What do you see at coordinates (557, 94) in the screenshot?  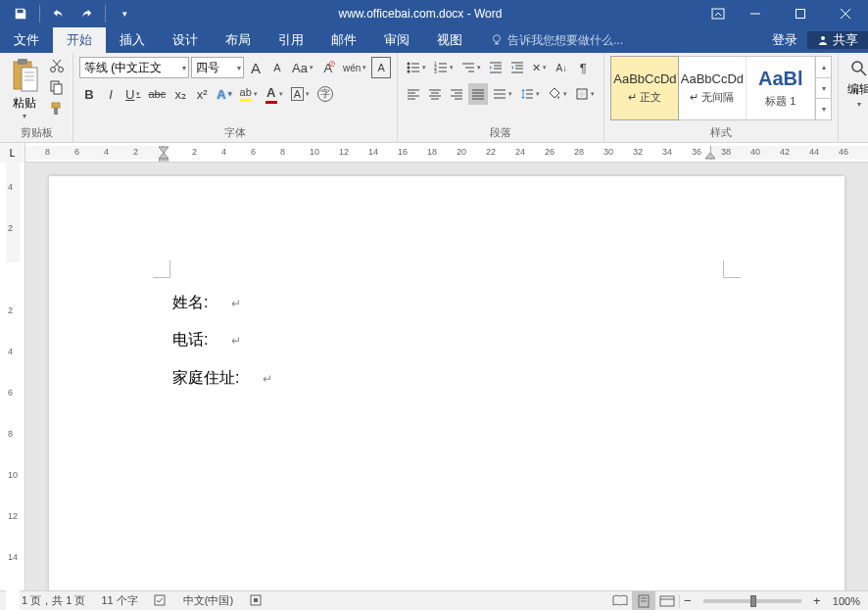 I see `shading-button` at bounding box center [557, 94].